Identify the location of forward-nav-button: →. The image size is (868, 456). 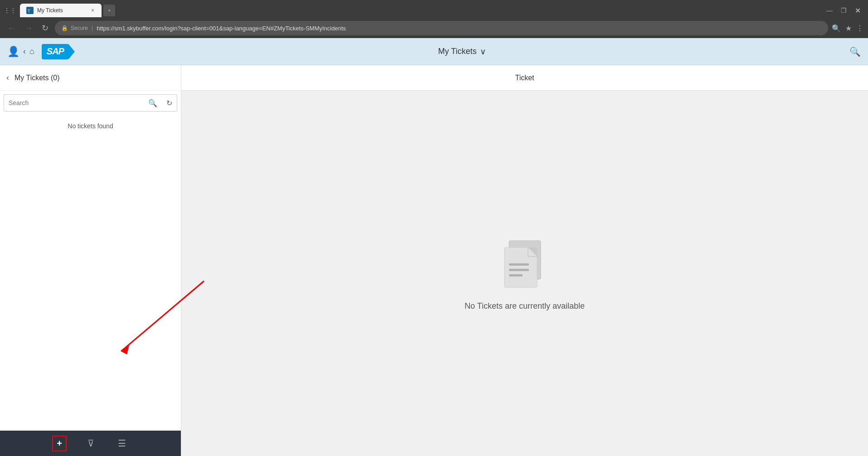
(29, 28).